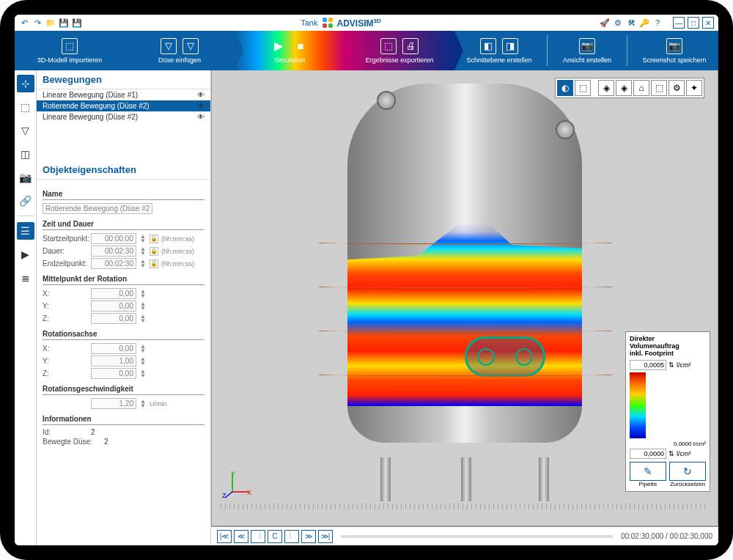  I want to click on rail-camera-icon: 📷, so click(26, 177).